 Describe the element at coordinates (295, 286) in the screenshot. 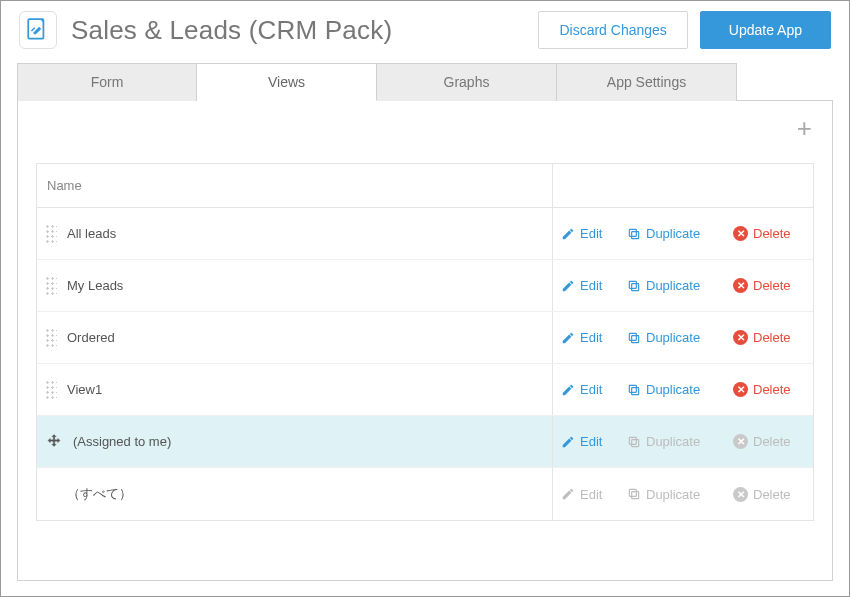

I see `view-name-cell: My Leads` at that location.